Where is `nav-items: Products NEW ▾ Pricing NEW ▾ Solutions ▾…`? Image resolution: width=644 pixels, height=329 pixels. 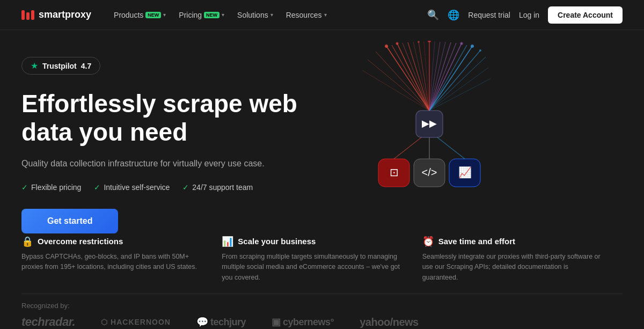 nav-items: Products NEW ▾ Pricing NEW ▾ Solutions ▾… is located at coordinates (268, 15).